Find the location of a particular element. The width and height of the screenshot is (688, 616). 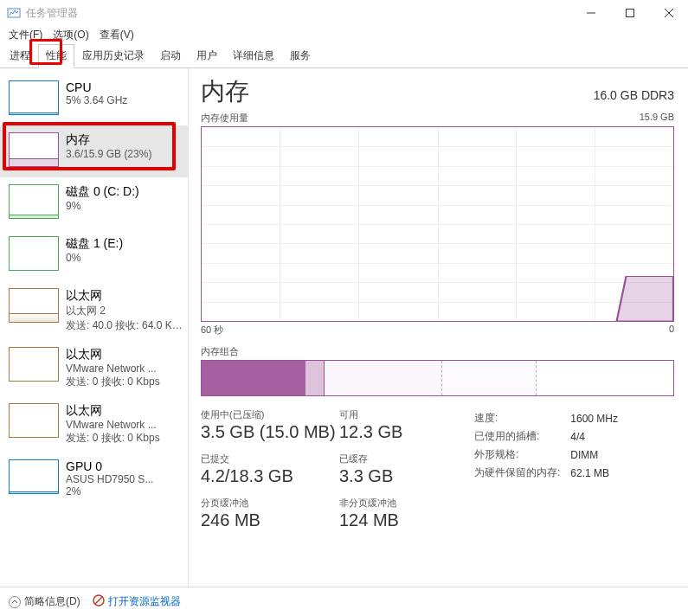

axis-right: 0 is located at coordinates (672, 330).